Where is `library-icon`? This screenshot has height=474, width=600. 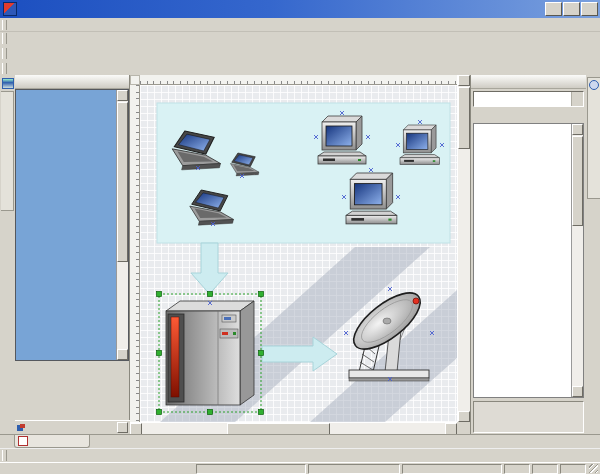
library-icon is located at coordinates (22, 428).